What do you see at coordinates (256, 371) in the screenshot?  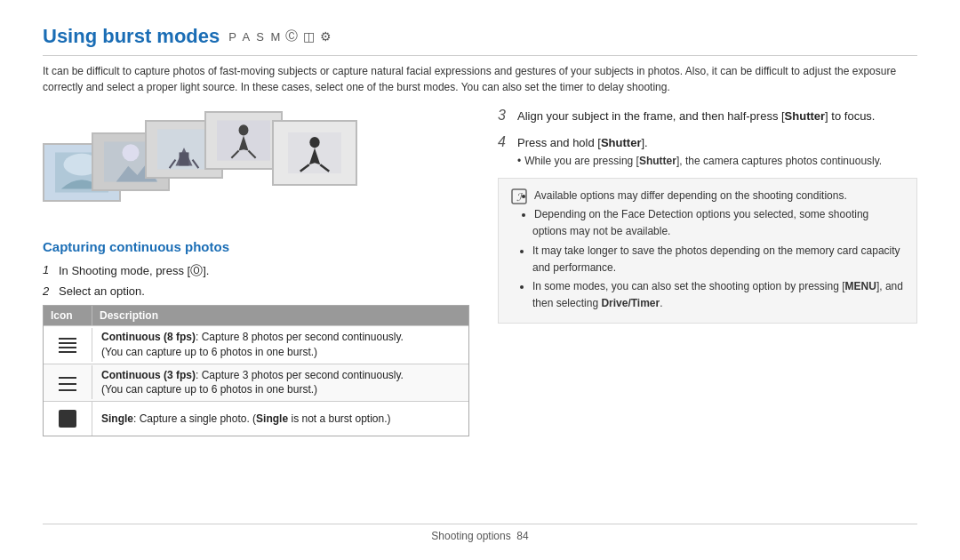 I see `options-table: Icon Description Co` at bounding box center [256, 371].